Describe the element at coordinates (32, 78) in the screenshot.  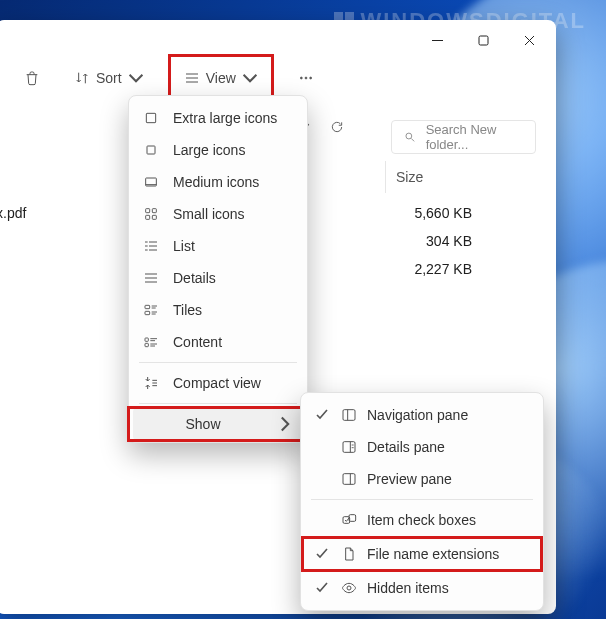
I see `delete-button` at that location.